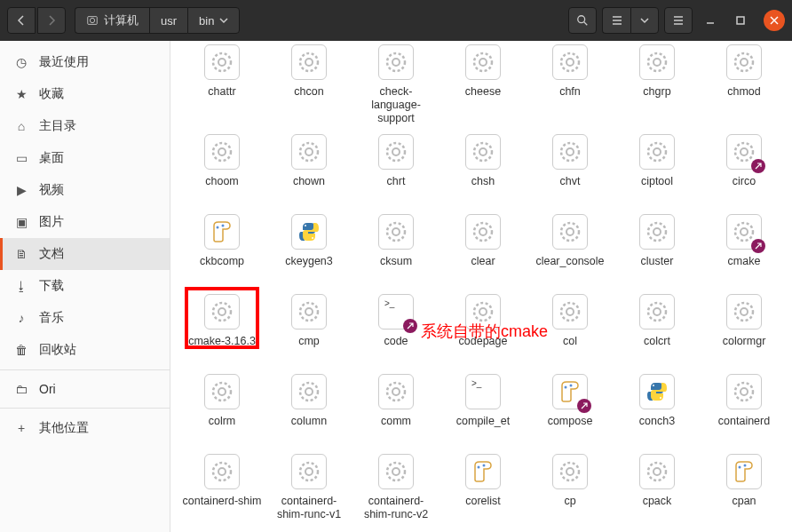 The height and width of the screenshot is (532, 792). Describe the element at coordinates (112, 20) in the screenshot. I see `crumb-root: 计算机` at that location.